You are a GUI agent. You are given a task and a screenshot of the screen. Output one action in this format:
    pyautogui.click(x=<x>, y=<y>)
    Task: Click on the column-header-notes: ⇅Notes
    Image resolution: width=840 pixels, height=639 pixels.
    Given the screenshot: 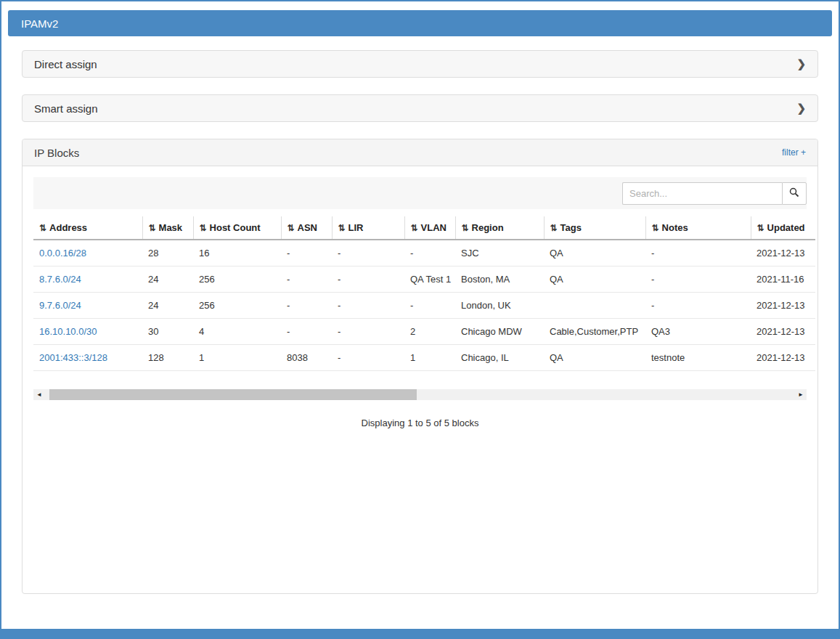 What is the action you would take?
    pyautogui.click(x=698, y=228)
    